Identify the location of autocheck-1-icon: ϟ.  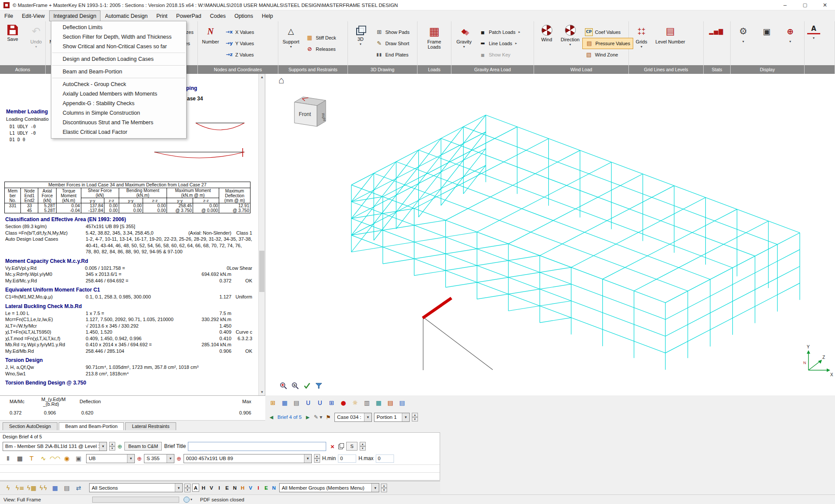
(8, 487).